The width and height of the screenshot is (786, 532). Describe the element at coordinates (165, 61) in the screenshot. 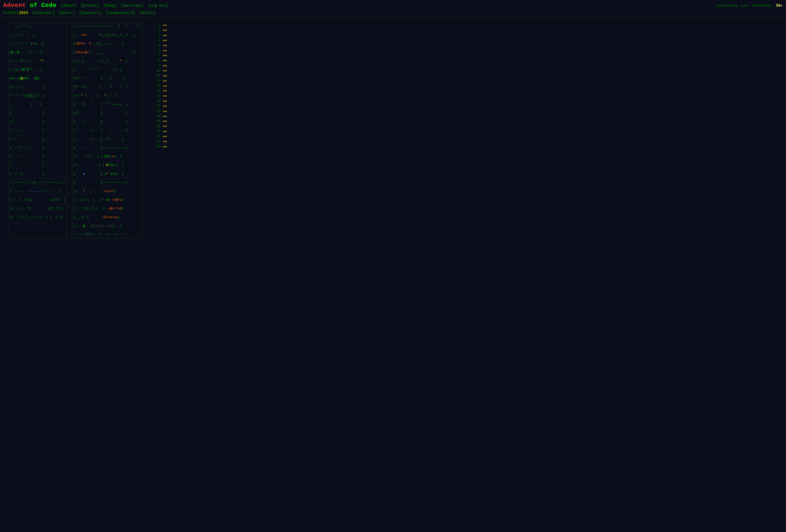

I see `day-stars-8: ★★` at that location.